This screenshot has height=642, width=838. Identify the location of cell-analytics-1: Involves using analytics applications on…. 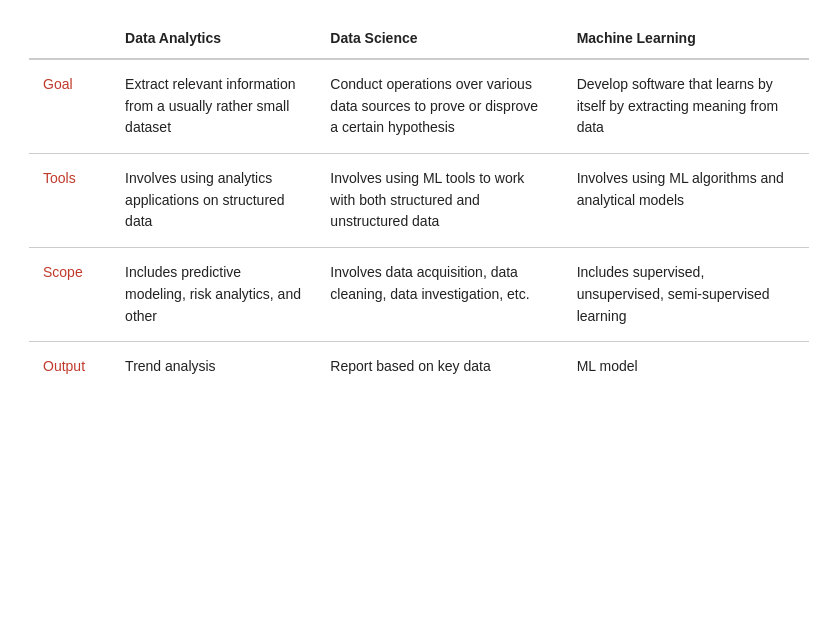
(214, 201).